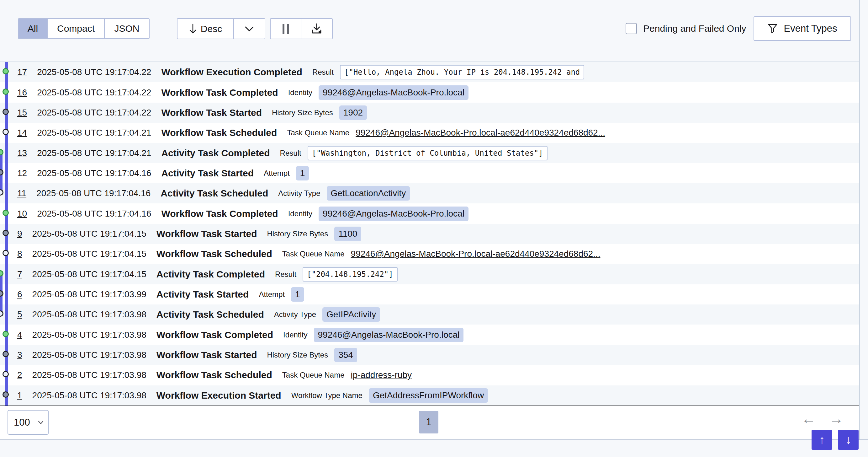  Describe the element at coordinates (22, 92) in the screenshot. I see `event-id-link: 16` at that location.